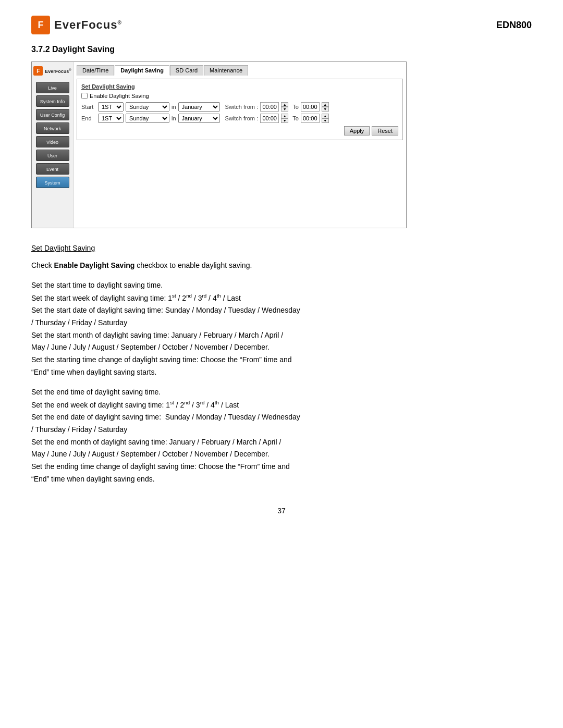 Image resolution: width=563 pixels, height=728 pixels. Describe the element at coordinates (148, 118) in the screenshot. I see `end-day-select: SundayMondayTuesdayWednesdayThursdayFrid…` at that location.